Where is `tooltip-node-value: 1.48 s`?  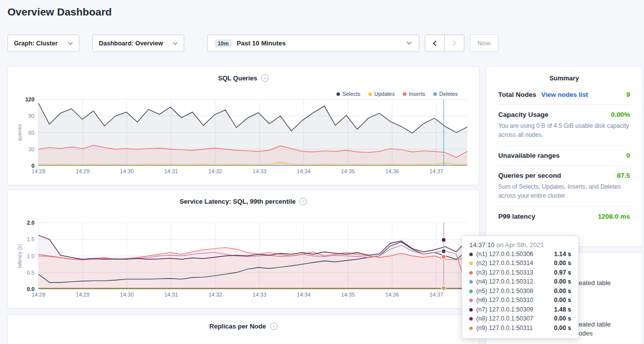 tooltip-node-value: 1.48 s is located at coordinates (563, 310).